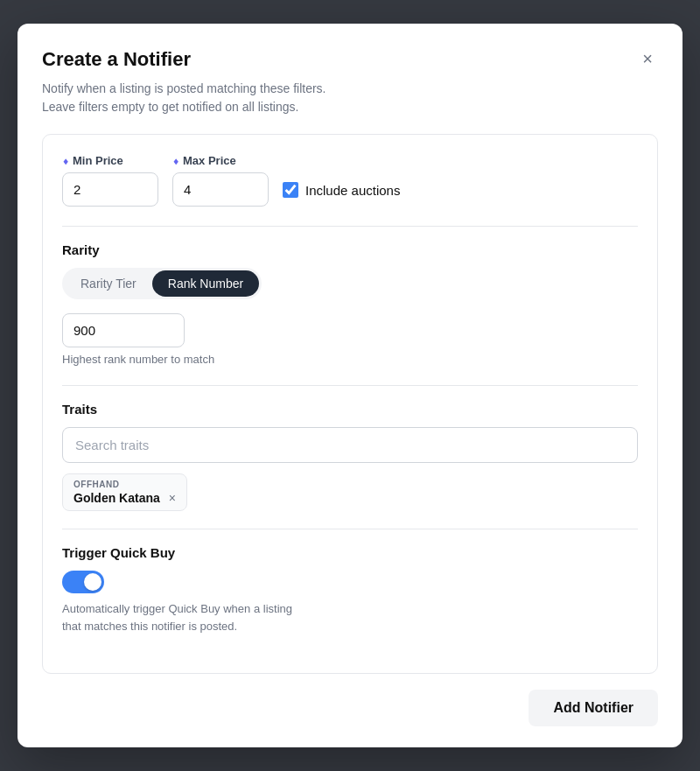 The image size is (700, 771). Describe the element at coordinates (176, 161) in the screenshot. I see `eth-icon-max: ⬧` at that location.